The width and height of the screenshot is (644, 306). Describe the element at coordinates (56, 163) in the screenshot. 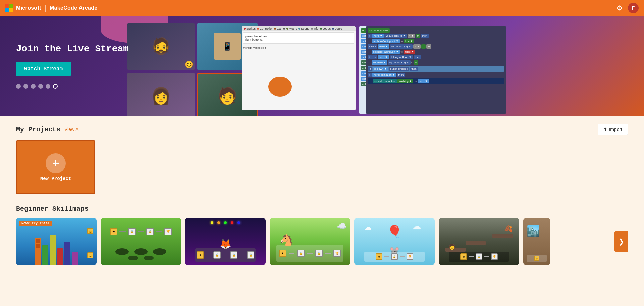

I see `new-project-plus-icon: +` at that location.